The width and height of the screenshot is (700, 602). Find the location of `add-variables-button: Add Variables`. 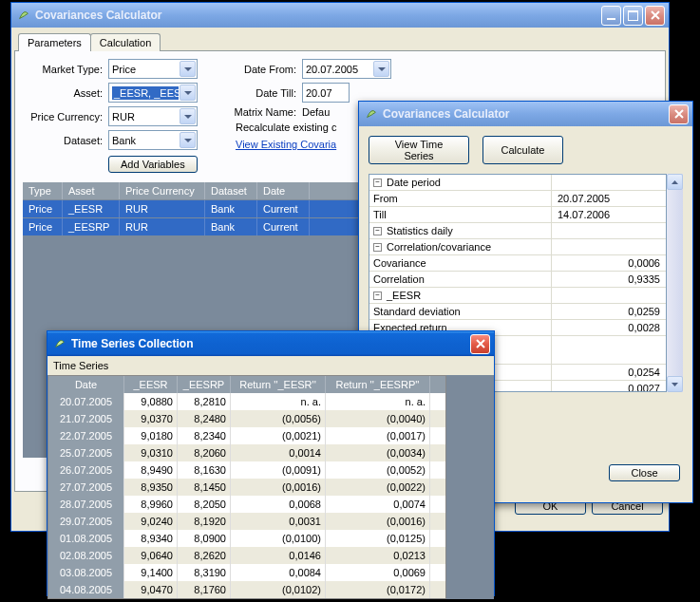

add-variables-button: Add Variables is located at coordinates (153, 164).